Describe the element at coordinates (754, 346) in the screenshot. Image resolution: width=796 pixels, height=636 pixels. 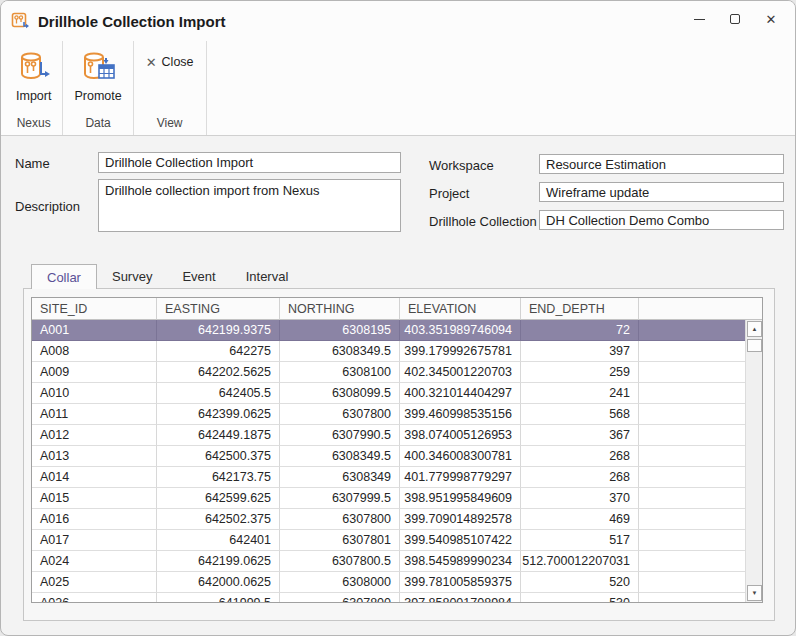
I see `scrollbar-thumb` at that location.